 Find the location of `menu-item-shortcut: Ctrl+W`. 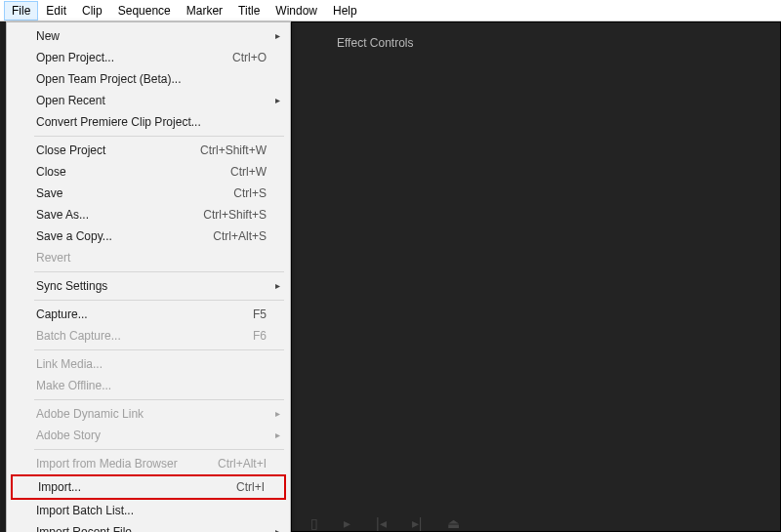

menu-item-shortcut: Ctrl+W is located at coordinates (248, 172).